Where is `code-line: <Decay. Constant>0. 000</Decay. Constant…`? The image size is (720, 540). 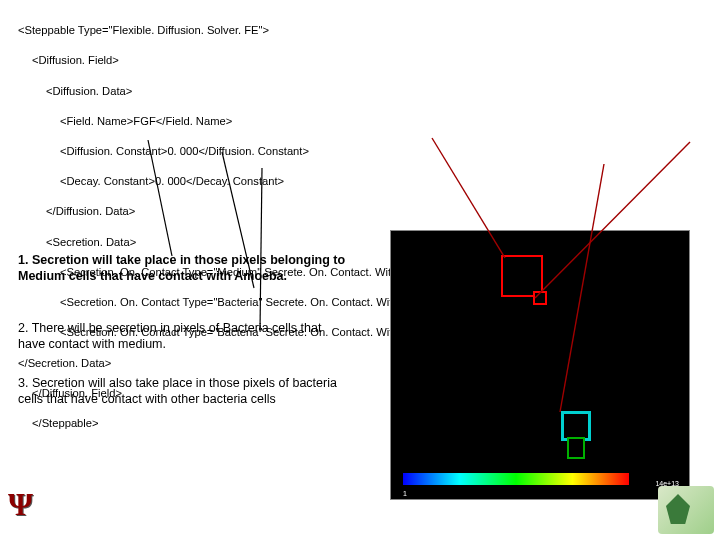 code-line: <Decay. Constant>0. 000</Decay. Constant… is located at coordinates (316, 182).